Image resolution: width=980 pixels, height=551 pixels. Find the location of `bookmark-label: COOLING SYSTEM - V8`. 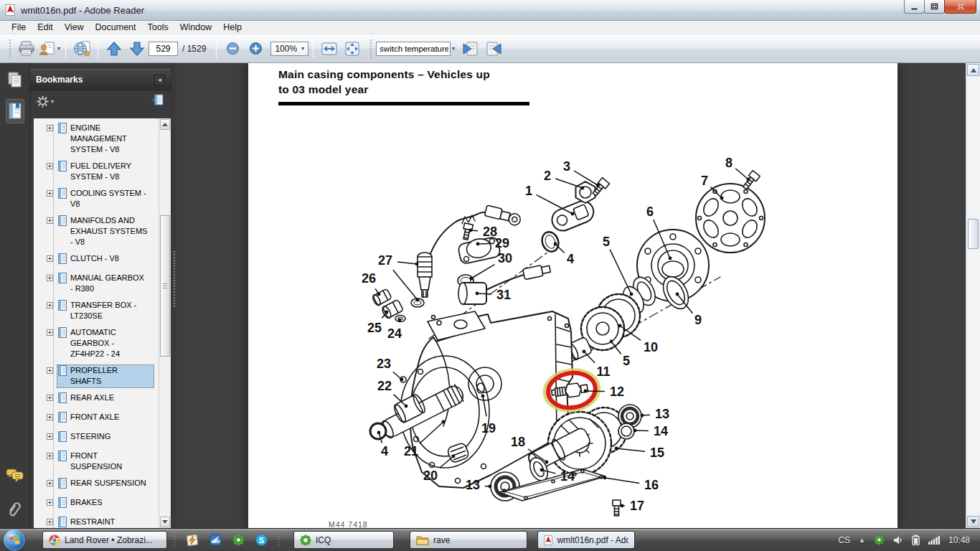

bookmark-label: COOLING SYSTEM - V8 is located at coordinates (111, 199).